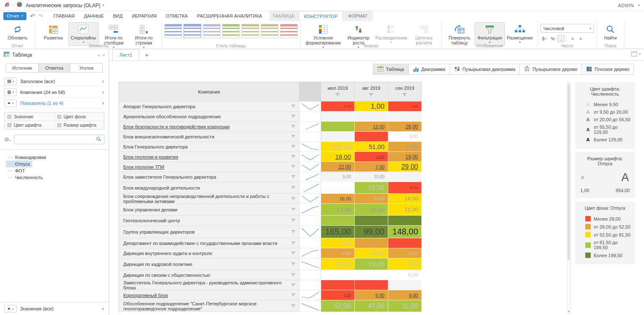  Describe the element at coordinates (26, 177) in the screenshot. I see `tree-item-3: Численность` at that location.